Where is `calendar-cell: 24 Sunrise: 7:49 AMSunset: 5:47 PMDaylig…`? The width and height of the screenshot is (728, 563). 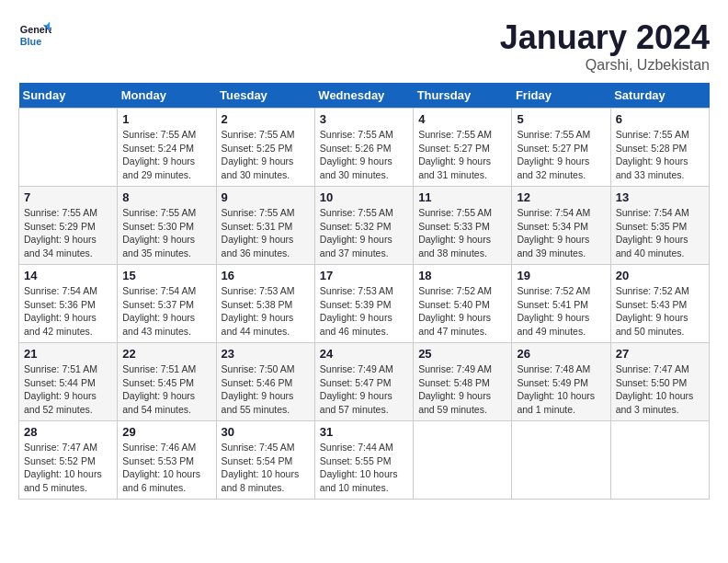 calendar-cell: 24 Sunrise: 7:49 AMSunset: 5:47 PMDaylig… is located at coordinates (364, 383).